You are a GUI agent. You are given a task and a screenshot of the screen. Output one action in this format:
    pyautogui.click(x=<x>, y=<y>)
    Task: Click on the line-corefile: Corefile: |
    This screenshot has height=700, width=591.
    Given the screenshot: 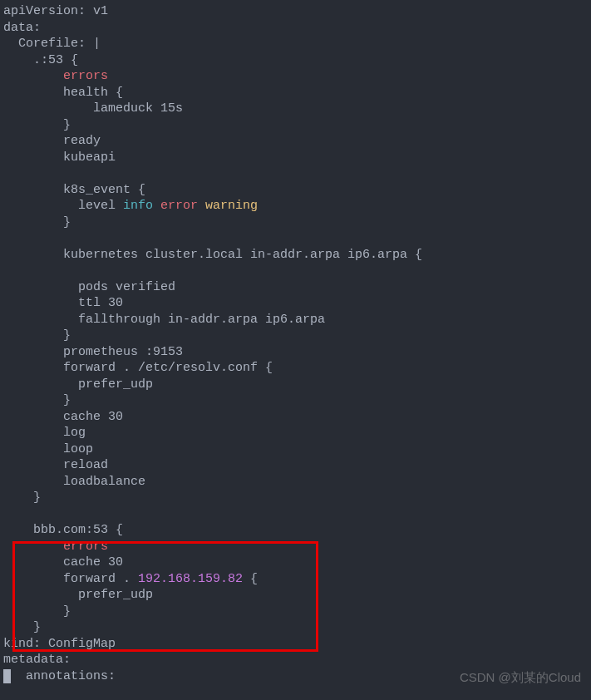 What is the action you would take?
    pyautogui.click(x=52, y=43)
    